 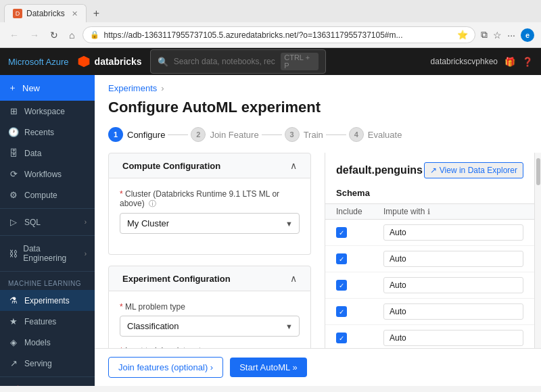 I want to click on sidebar-item-features: ★ Features, so click(x=47, y=322).